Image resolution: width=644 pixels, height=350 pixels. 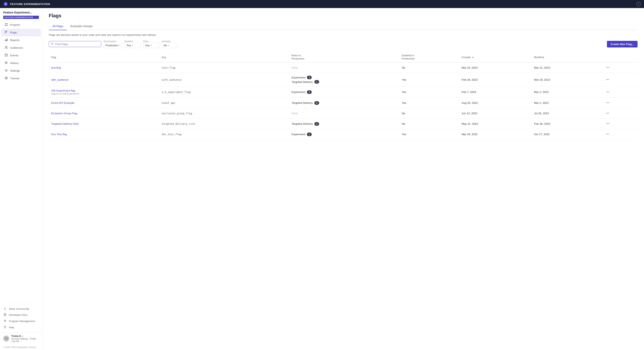 I want to click on sidebar-item-history: History, so click(x=21, y=63).